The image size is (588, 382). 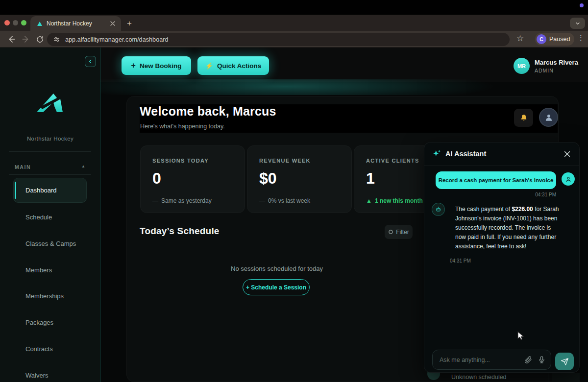 I want to click on tab-title: Northstar Hockey, so click(x=78, y=24).